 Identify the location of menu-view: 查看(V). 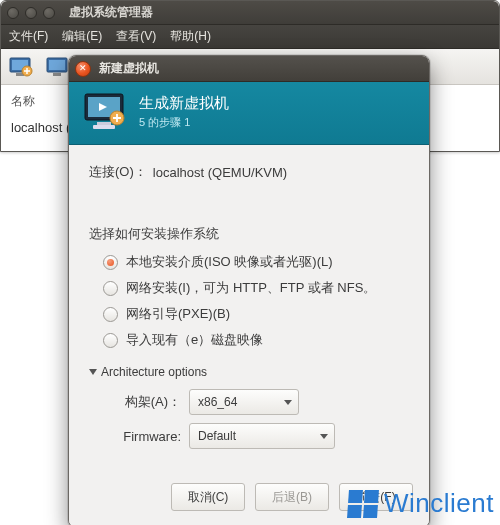
(136, 36).